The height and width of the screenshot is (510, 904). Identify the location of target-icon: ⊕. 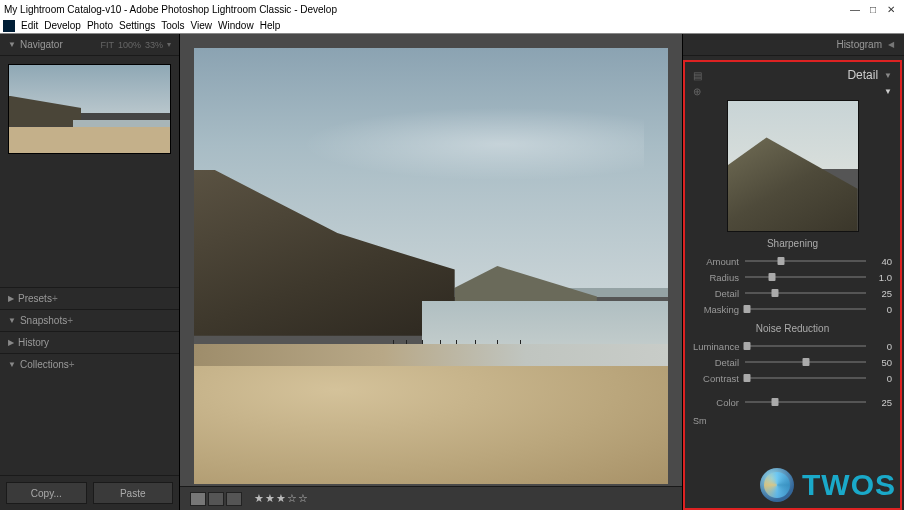
(697, 92).